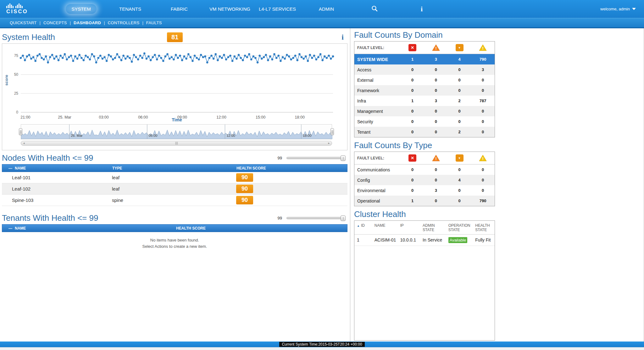  What do you see at coordinates (425, 191) in the screenshot?
I see `fault-type-row-environmental: Environmental0300` at bounding box center [425, 191].